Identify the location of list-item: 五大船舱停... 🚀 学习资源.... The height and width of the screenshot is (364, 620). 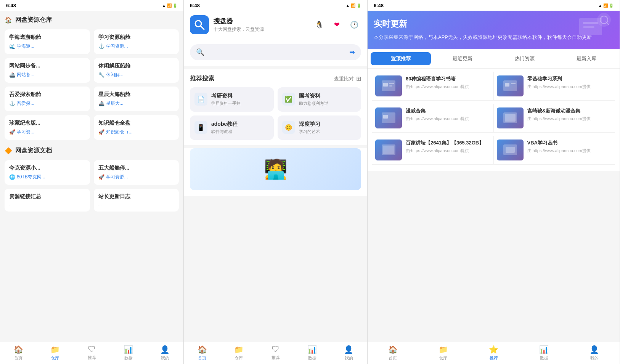
(137, 172).